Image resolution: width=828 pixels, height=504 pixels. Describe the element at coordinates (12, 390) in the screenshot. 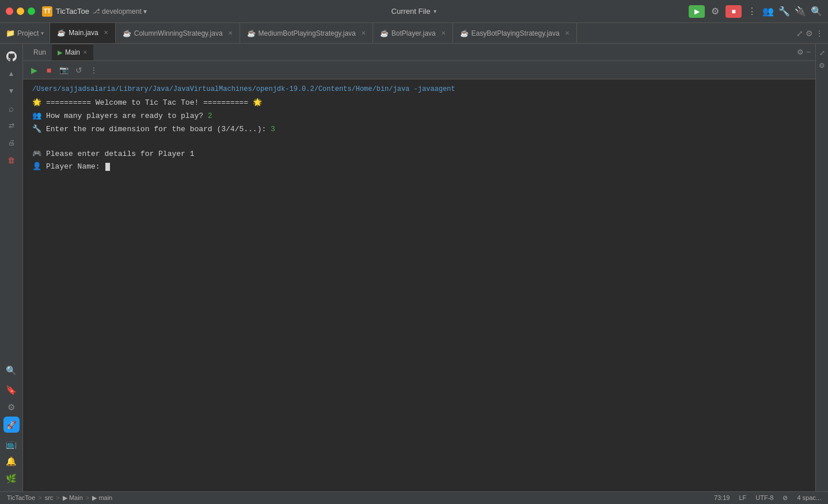

I see `bookmark-icon: 🔖` at that location.